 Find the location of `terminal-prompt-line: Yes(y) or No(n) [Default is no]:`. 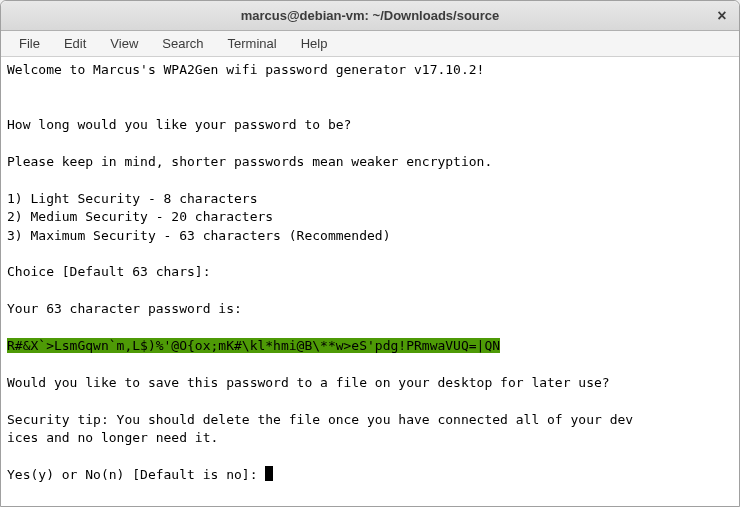

terminal-prompt-line: Yes(y) or No(n) [Default is no]: is located at coordinates (370, 475).